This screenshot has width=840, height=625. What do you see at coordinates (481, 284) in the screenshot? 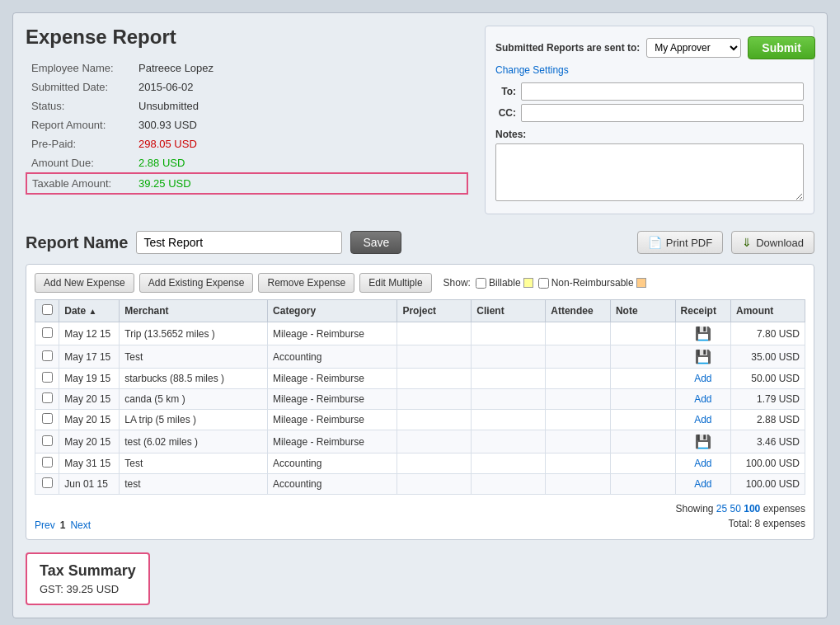
I see `billable-checkbox` at bounding box center [481, 284].